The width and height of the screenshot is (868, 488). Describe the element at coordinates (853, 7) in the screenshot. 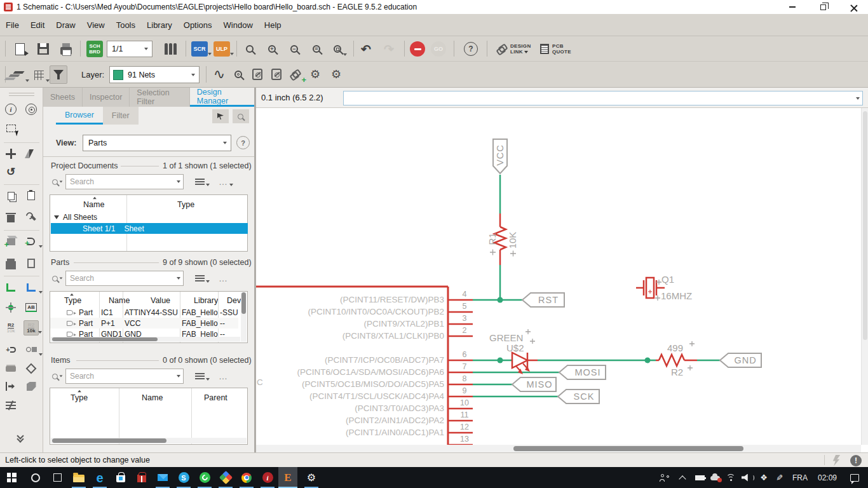

I see `close-button` at that location.